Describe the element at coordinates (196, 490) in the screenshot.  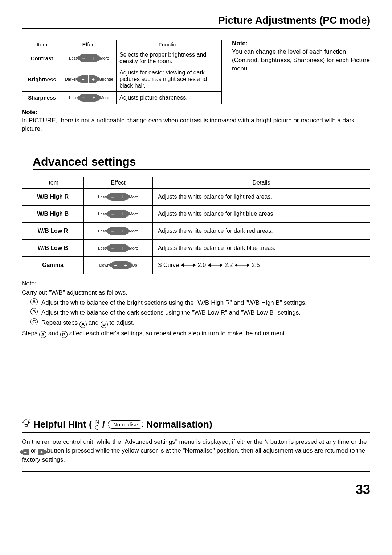
I see `page-number: 33` at that location.